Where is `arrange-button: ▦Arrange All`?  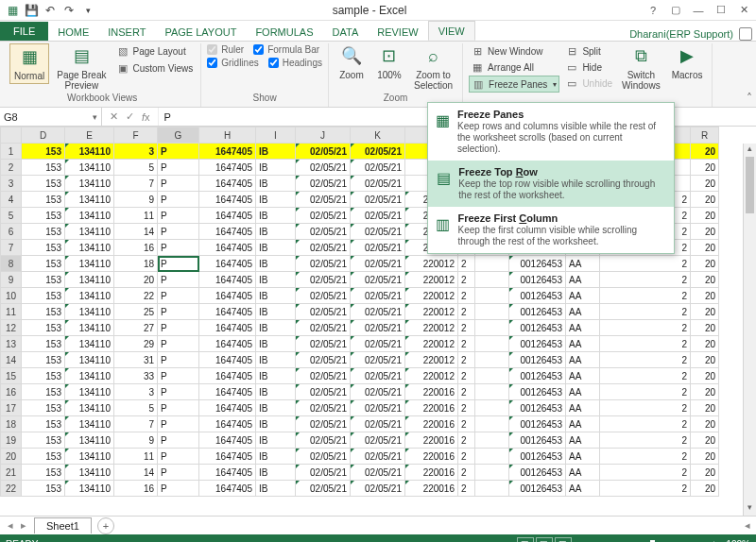
arrange-button: ▦Arrange All is located at coordinates (514, 67).